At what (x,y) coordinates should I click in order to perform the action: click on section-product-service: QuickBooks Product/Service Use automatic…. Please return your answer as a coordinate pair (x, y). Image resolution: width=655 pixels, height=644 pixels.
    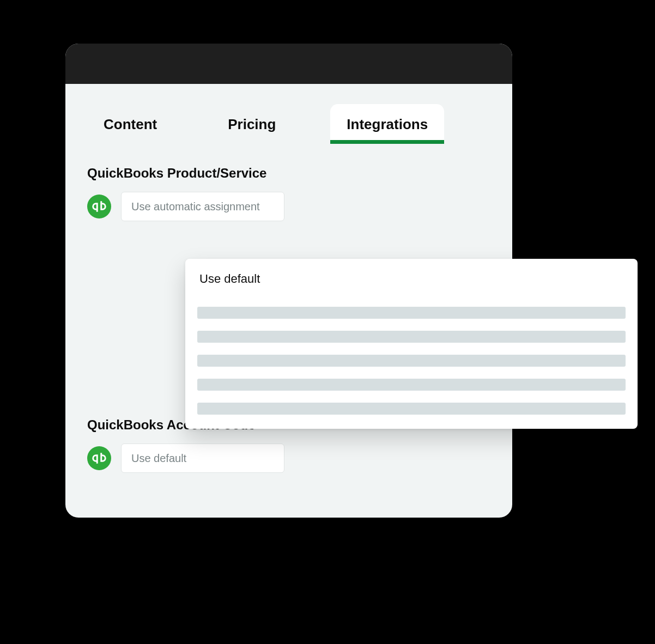
    Looking at the image, I should click on (289, 183).